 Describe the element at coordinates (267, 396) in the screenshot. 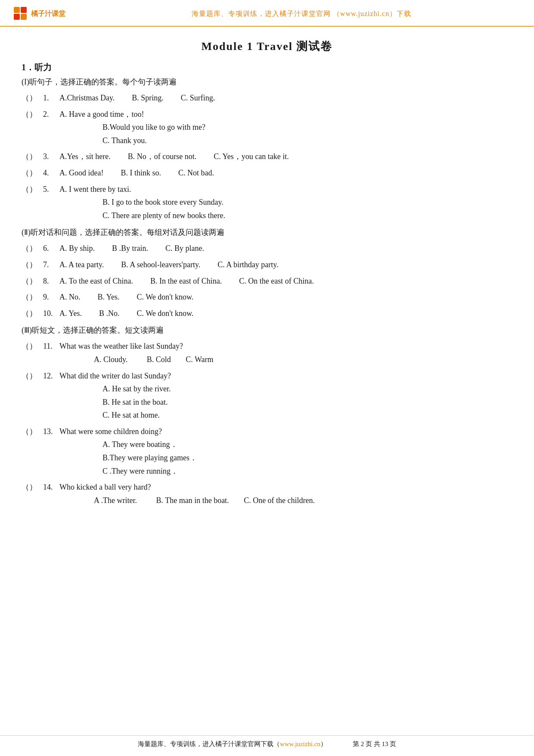

I see `question-row: （ ） 12. What did the writer do last Sund…` at that location.